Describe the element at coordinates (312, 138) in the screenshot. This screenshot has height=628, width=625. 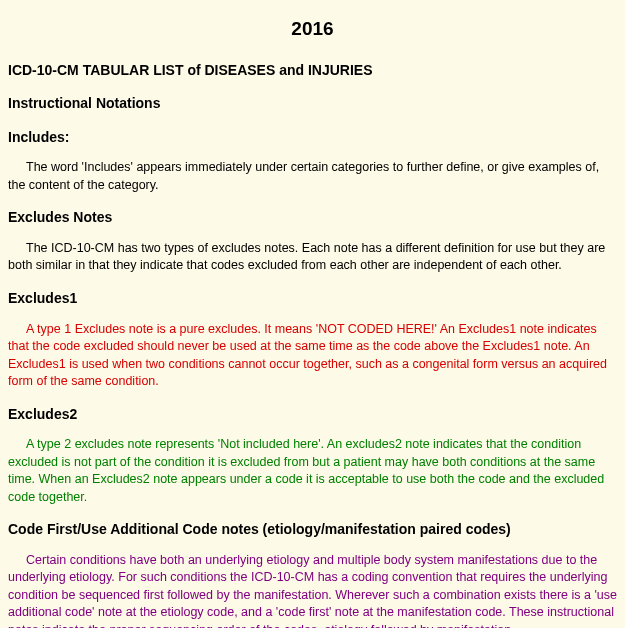
I see `includes-heading: Includes:` at that location.